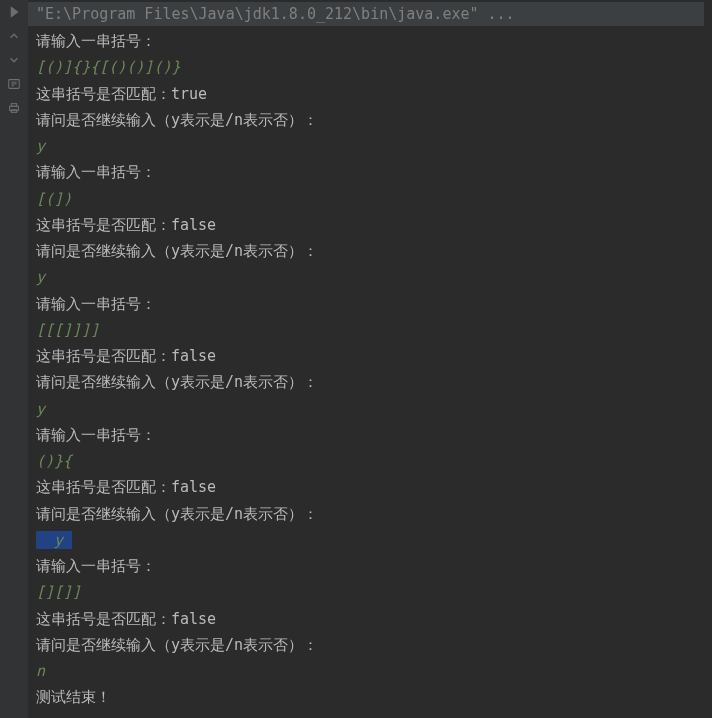  Describe the element at coordinates (370, 697) in the screenshot. I see `console-output-line: 测试结束！` at that location.